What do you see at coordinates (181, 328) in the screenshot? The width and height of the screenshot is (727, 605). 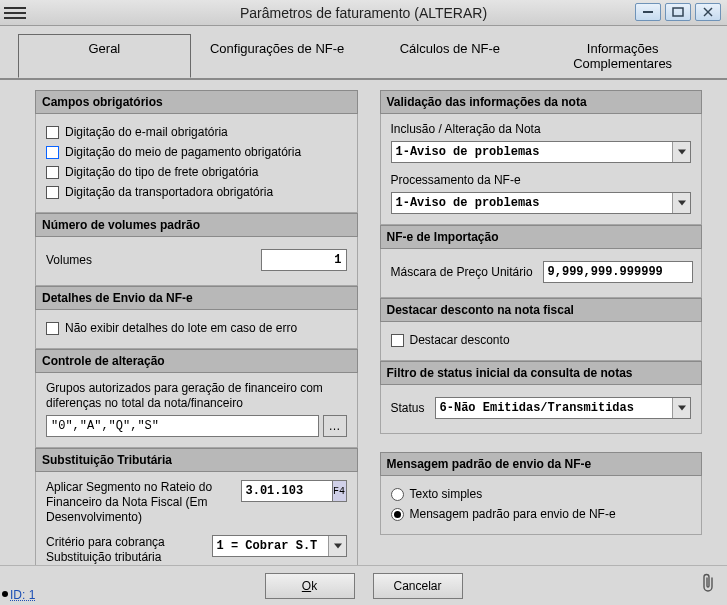 I see `label-nao-exibir-detalhes: Não exibir detalhes do lote em caso de e…` at bounding box center [181, 328].